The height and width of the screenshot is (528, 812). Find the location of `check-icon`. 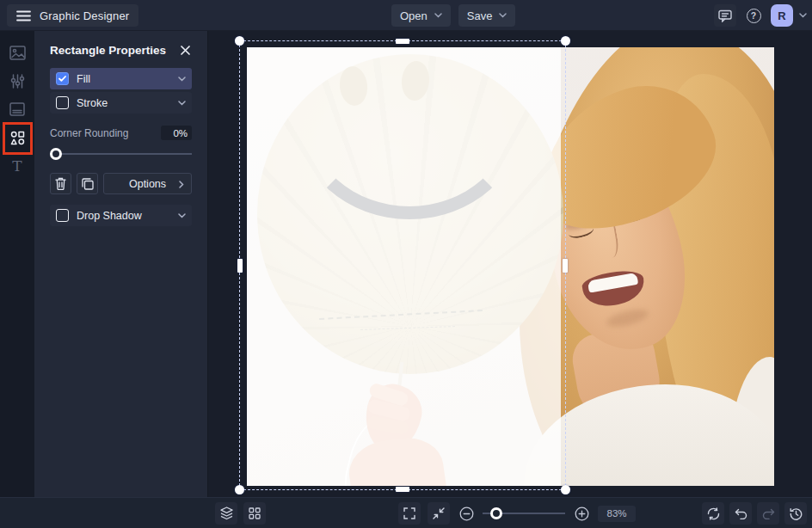

check-icon is located at coordinates (62, 79).